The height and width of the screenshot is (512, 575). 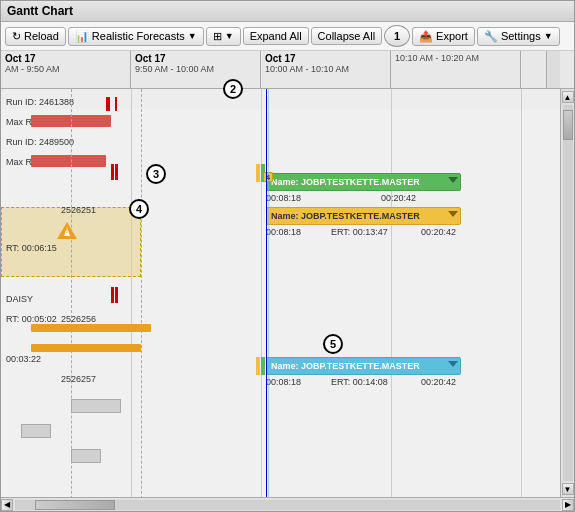 I want to click on expand-dropdown-button: ⊞ ▼, so click(x=224, y=36).